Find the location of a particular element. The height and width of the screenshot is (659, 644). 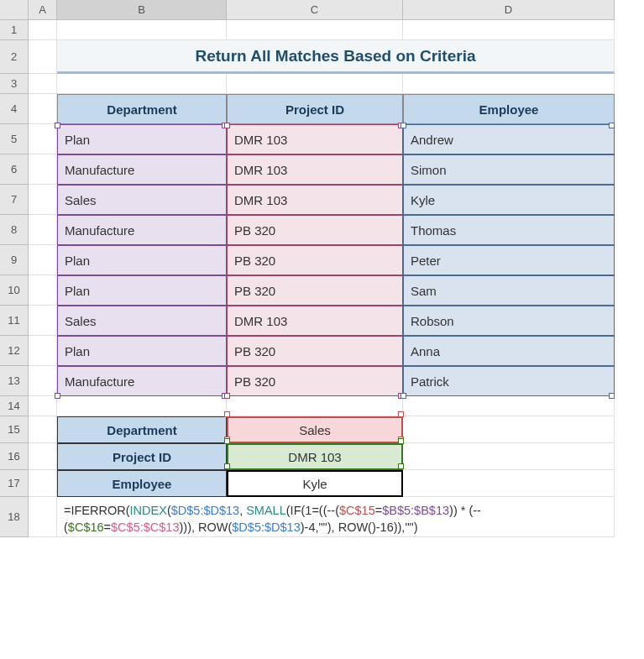

row-header: 6 is located at coordinates (14, 170).